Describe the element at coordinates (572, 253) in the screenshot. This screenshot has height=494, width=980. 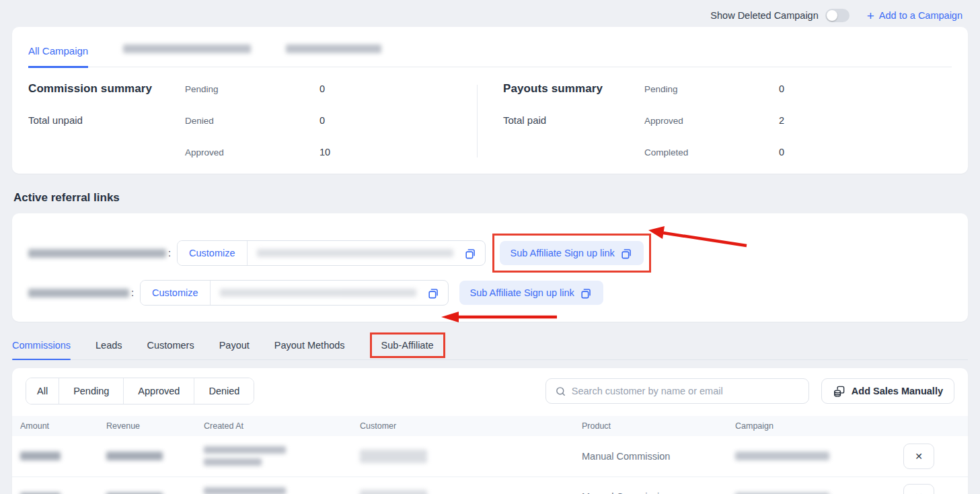
I see `annotation-red-box: Sub Affiliate Sign up link` at that location.